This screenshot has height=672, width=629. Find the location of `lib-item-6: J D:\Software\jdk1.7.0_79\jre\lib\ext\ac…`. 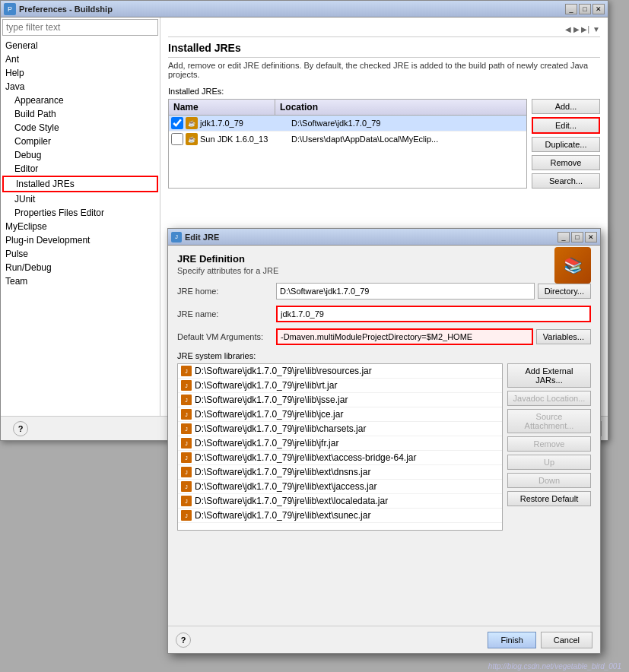

lib-item-6: J D:\Software\jdk1.7.0_79\jre\lib\ext\ac… is located at coordinates (340, 458).